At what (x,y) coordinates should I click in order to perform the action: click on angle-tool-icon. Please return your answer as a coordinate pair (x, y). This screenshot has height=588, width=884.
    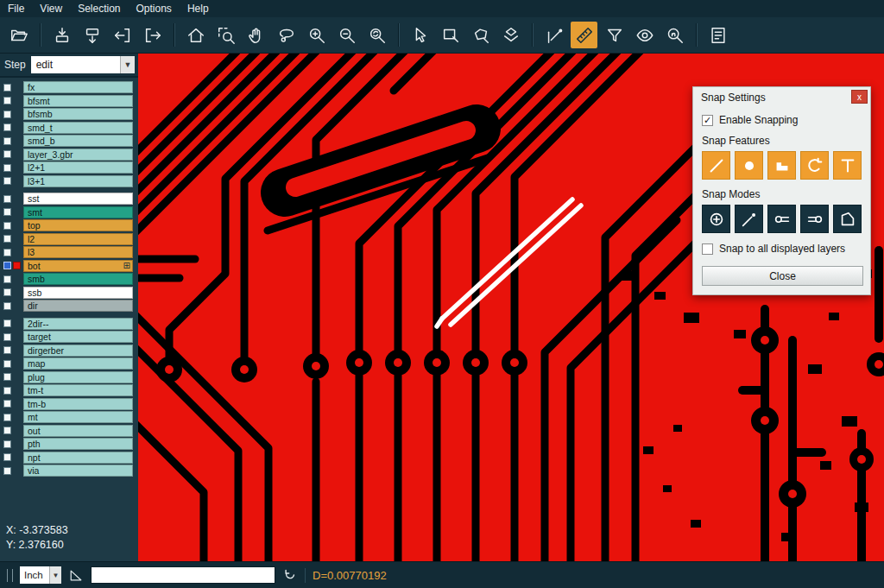
    Looking at the image, I should click on (76, 575).